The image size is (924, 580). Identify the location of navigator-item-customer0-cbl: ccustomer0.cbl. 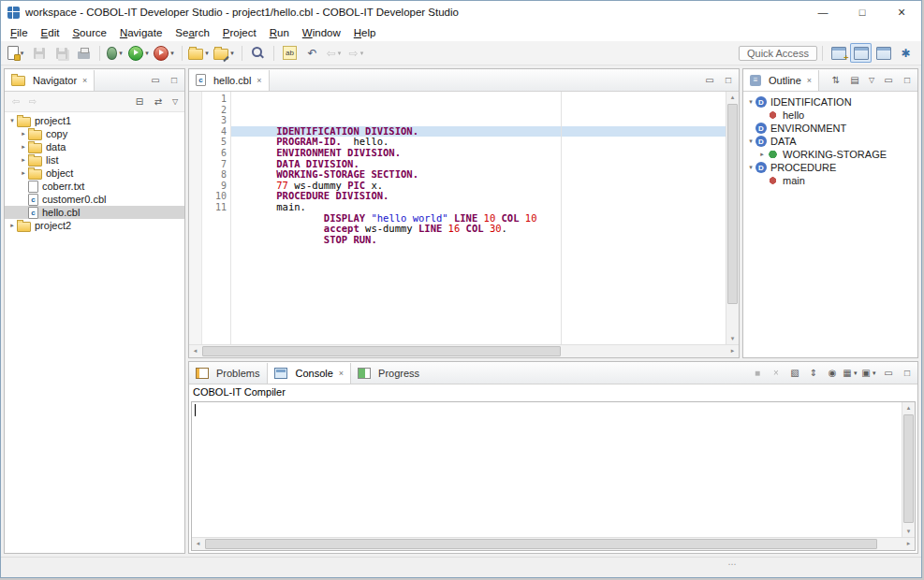
(95, 199).